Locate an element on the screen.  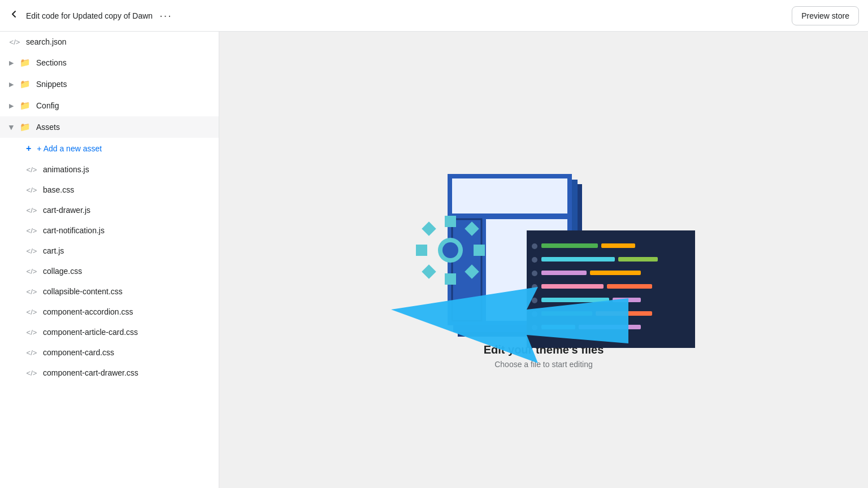
plus-icon: + is located at coordinates (28, 149).